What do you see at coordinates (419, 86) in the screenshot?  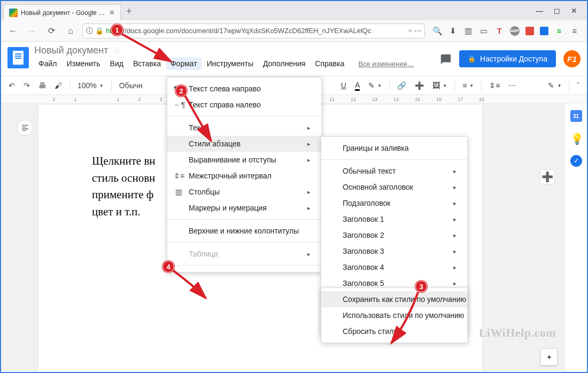 I see `insert-comment-button: ➕` at bounding box center [419, 86].